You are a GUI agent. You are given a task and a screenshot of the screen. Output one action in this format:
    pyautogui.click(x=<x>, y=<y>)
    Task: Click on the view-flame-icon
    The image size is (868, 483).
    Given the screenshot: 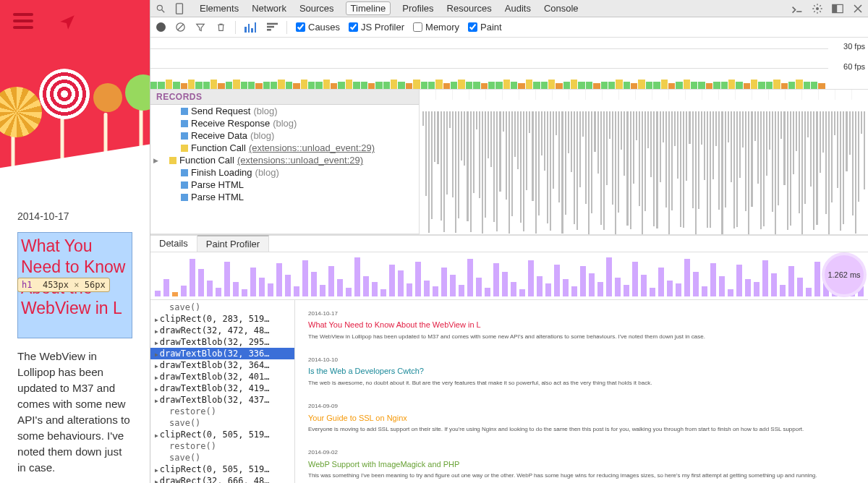 What is the action you would take?
    pyautogui.click(x=272, y=27)
    